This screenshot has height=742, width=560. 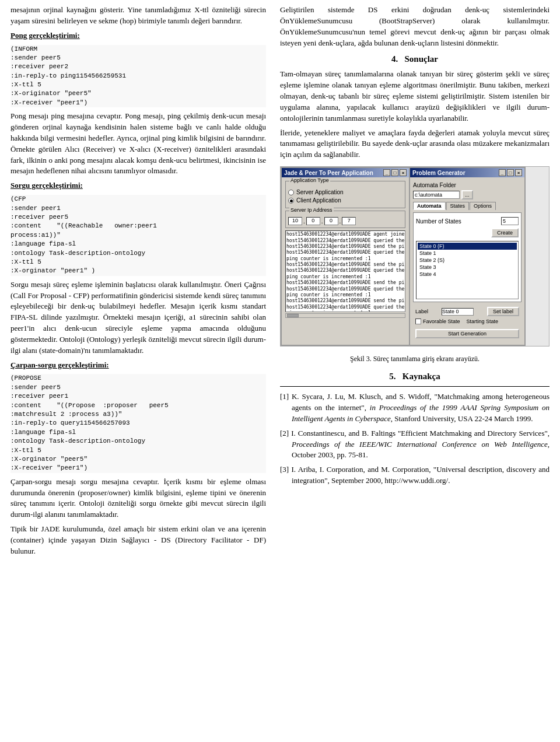 I want to click on jade-ip-2: 0, so click(x=313, y=221).